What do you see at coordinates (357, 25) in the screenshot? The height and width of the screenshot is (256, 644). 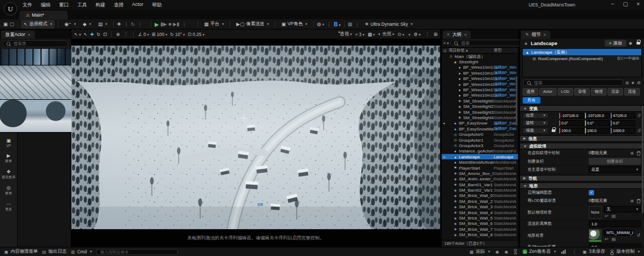 I see `render-kebab: ⋮` at bounding box center [357, 25].